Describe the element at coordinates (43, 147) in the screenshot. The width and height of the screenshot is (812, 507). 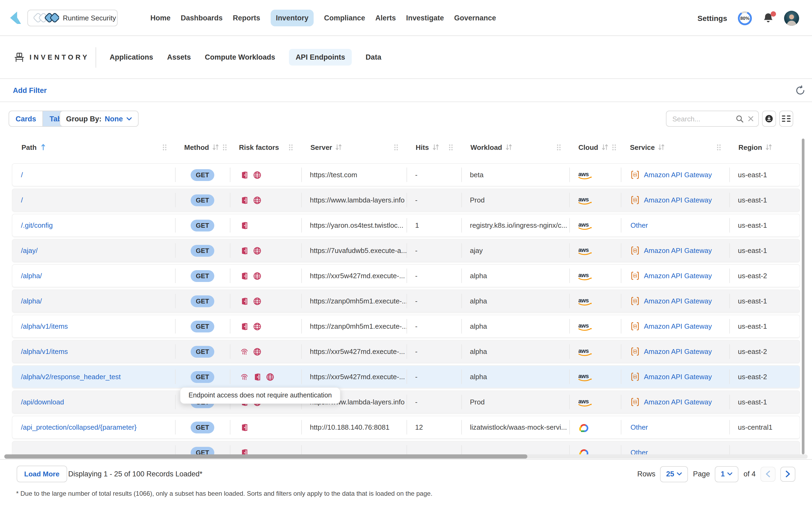
I see `sort-ascending-icon` at that location.